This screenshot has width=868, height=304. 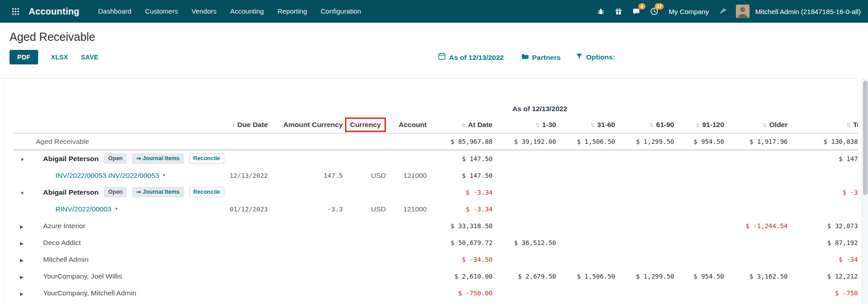 I want to click on debug-bug-icon, so click(x=601, y=11).